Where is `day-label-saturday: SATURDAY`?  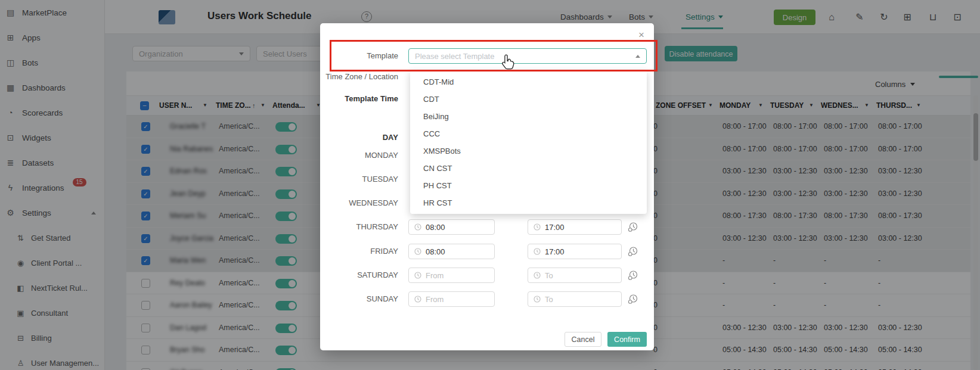 day-label-saturday: SATURDAY is located at coordinates (359, 275).